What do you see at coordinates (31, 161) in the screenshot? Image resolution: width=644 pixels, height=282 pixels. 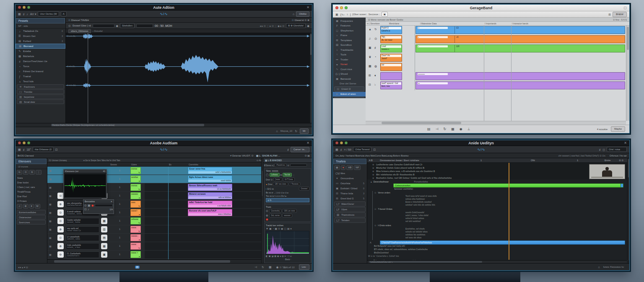 I see `clips-panel-header: Ellensvers` at bounding box center [31, 161].